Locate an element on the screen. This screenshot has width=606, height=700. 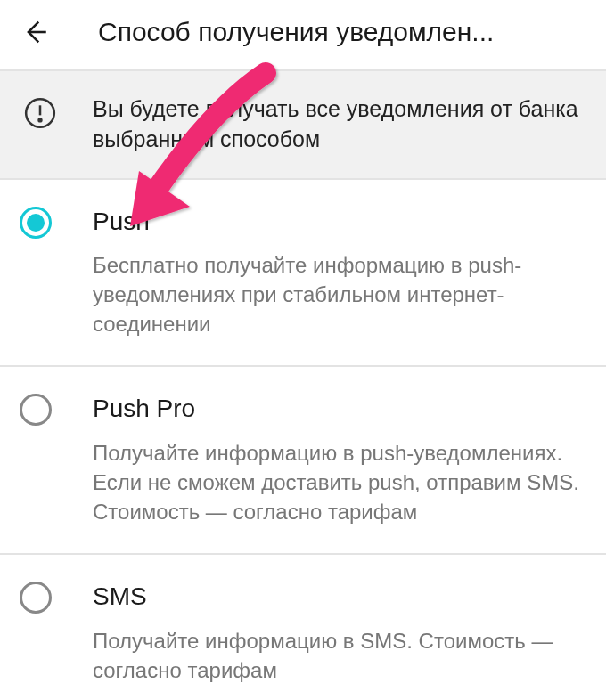
info-icon is located at coordinates (40, 113).